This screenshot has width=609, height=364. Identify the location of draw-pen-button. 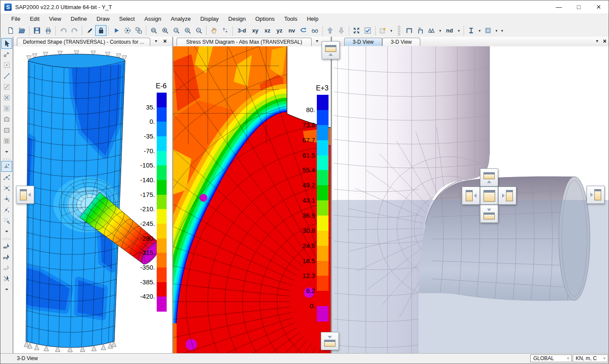
(90, 30).